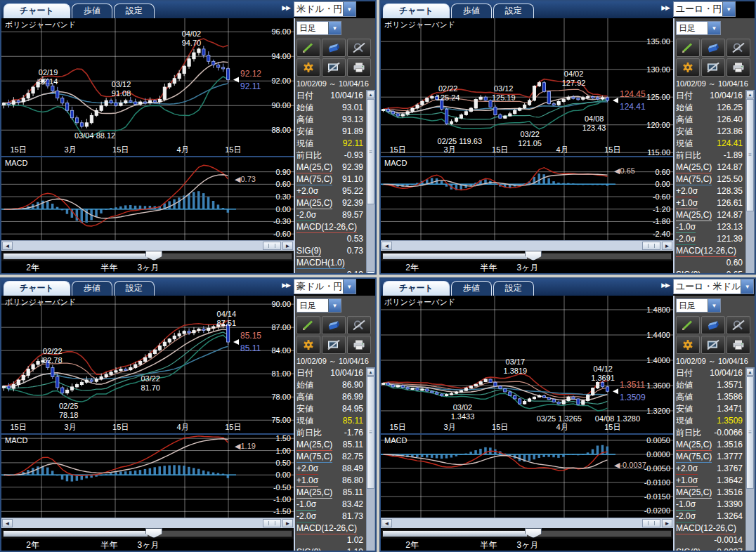 The width and height of the screenshot is (756, 552). Describe the element at coordinates (527, 198) in the screenshot. I see `macd-chart: 0.600.00-0.60-1.20-1.80-2.40◀0.65 MACD` at that location.